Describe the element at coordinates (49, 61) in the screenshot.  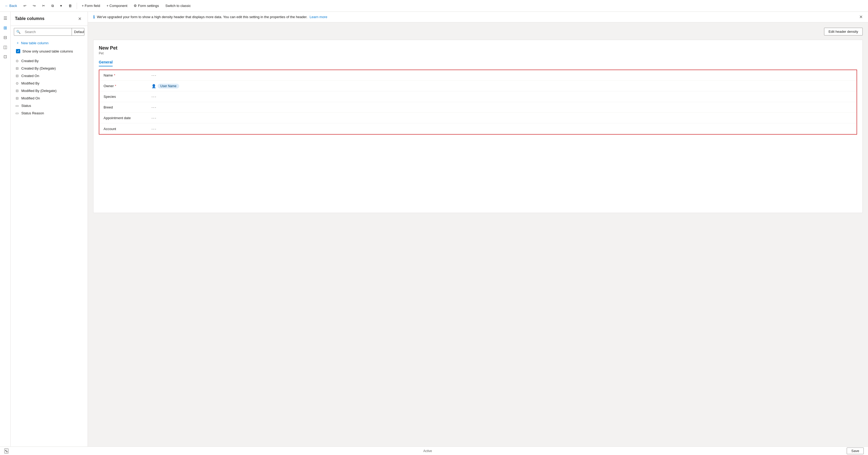
I see `column-list-item: ⊙ Created By` at that location.